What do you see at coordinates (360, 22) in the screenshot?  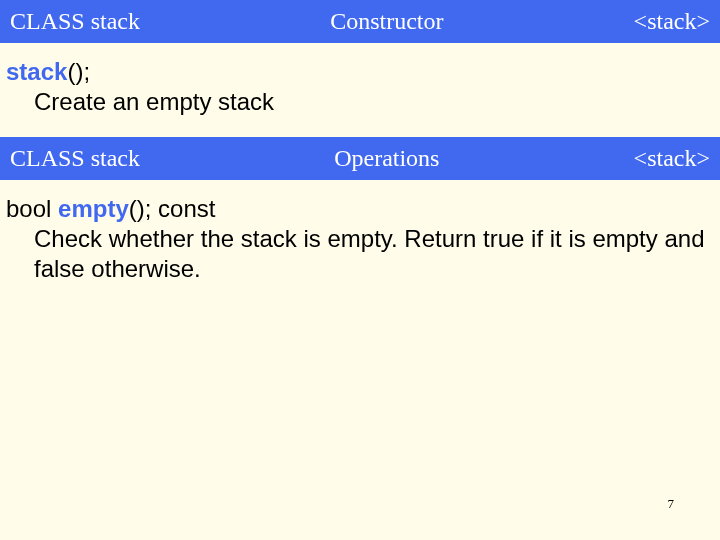 I see `header-constructor: CLASS stack Constructor <stack>` at bounding box center [360, 22].